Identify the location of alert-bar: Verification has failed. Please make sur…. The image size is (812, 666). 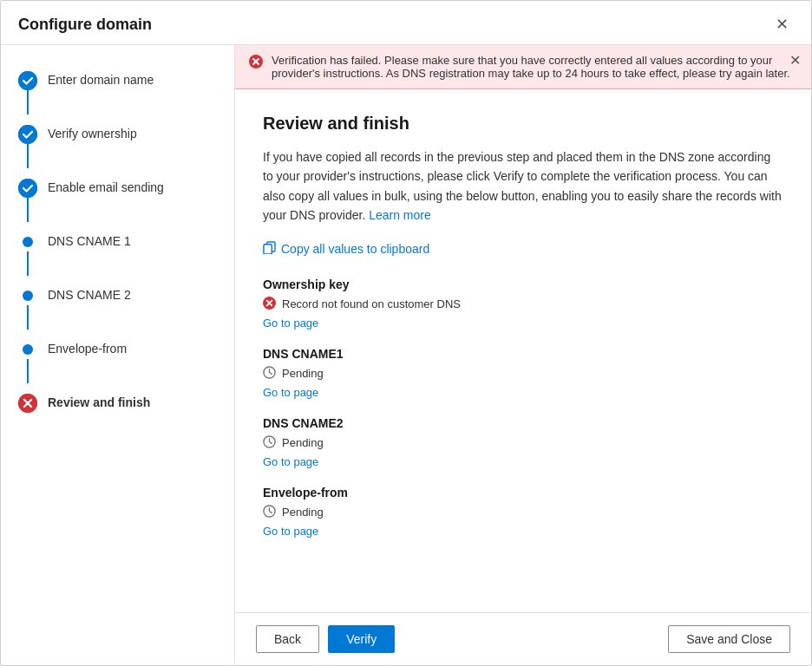
(523, 68).